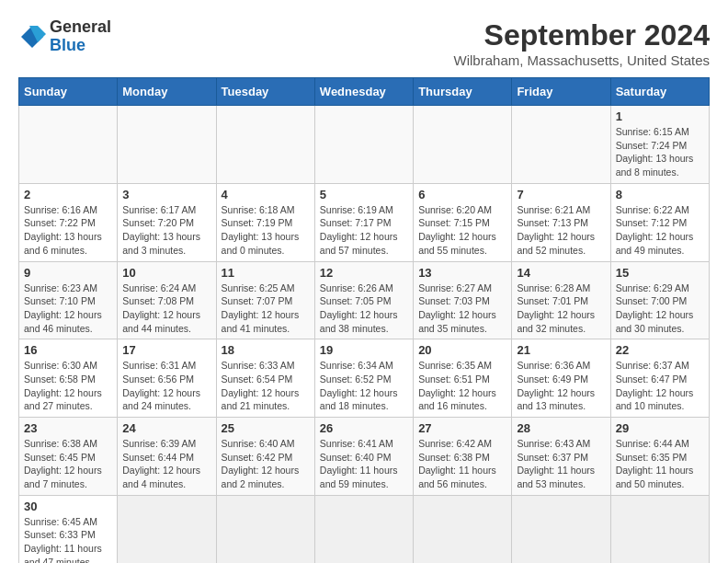  Describe the element at coordinates (68, 195) in the screenshot. I see `day-number: 2` at that location.